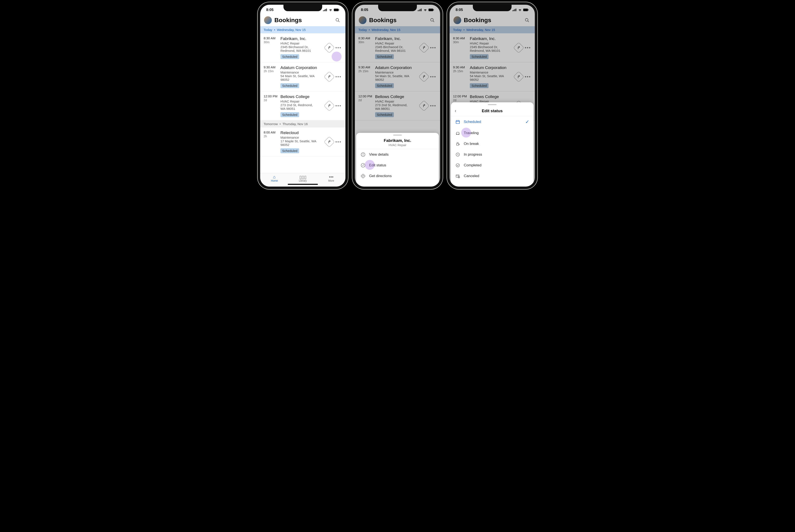 Image resolution: width=795 pixels, height=532 pixels. I want to click on clock-icon, so click(458, 155).